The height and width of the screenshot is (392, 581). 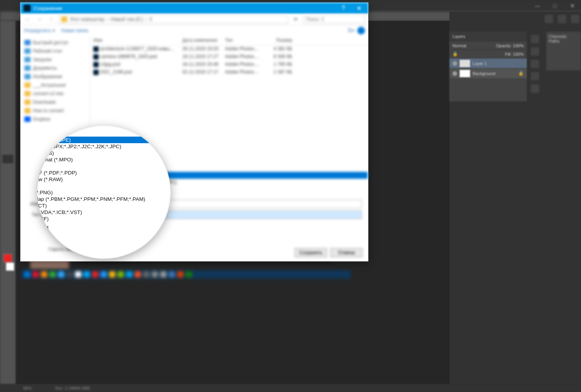 What do you see at coordinates (229, 57) in the screenshot?
I see `file-row: camera-1868976_1920.psd18.11.2020 17:27A…` at bounding box center [229, 57].